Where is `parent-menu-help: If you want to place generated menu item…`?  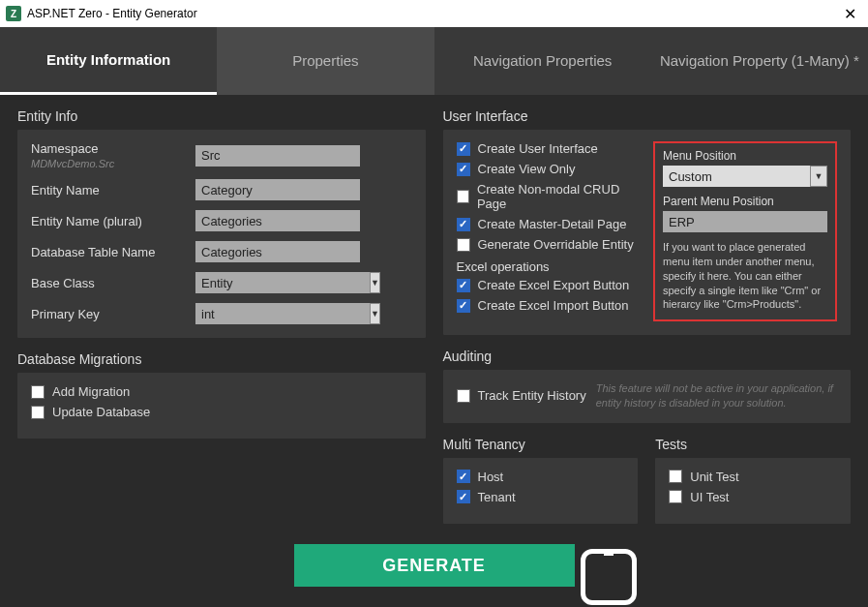 parent-menu-help: If you want to place generated menu item… is located at coordinates (745, 276).